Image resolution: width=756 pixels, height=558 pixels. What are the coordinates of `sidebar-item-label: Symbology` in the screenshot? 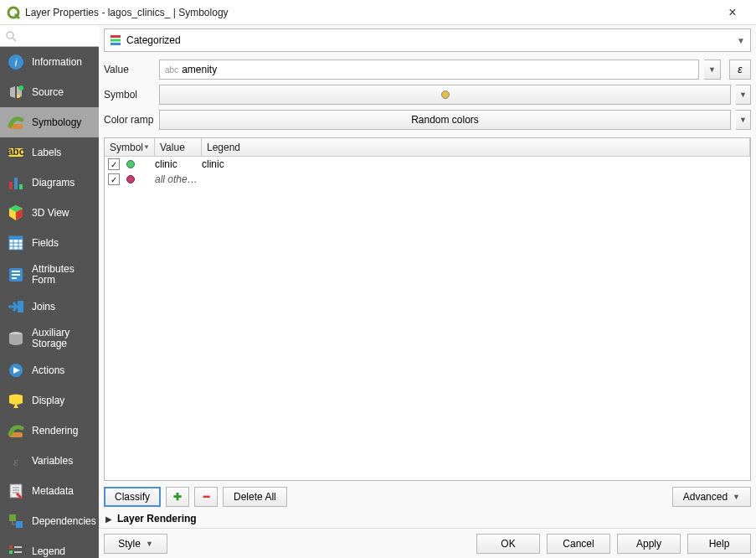 It's located at (57, 122).